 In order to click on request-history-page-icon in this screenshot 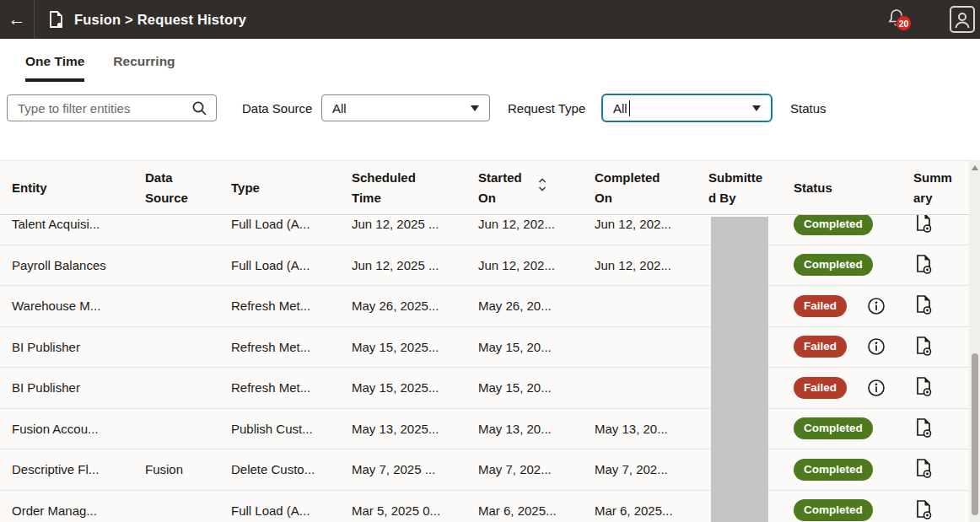, I will do `click(56, 19)`.